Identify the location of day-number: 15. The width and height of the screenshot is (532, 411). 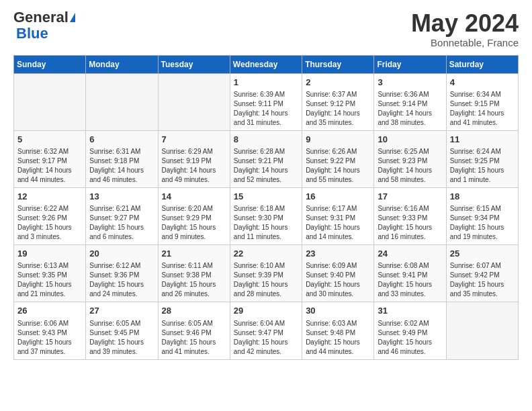
(266, 197).